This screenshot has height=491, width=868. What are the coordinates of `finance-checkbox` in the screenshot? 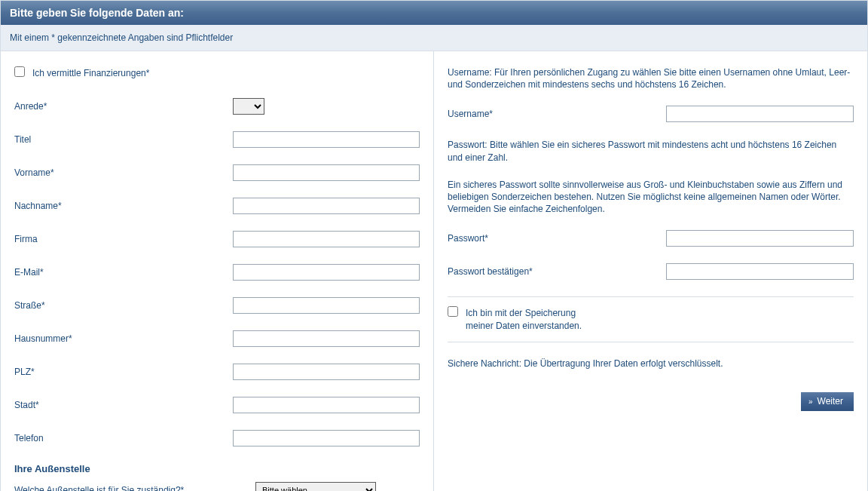 It's located at (20, 72).